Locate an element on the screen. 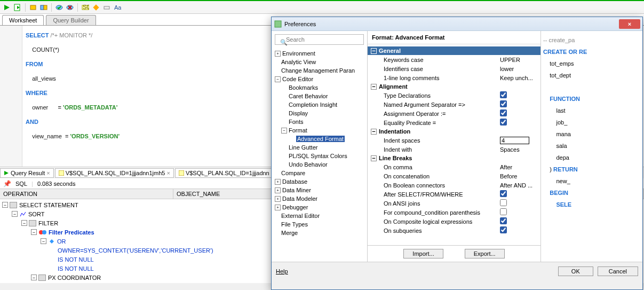 The image size is (644, 290). font-icon: Aa is located at coordinates (117, 7).